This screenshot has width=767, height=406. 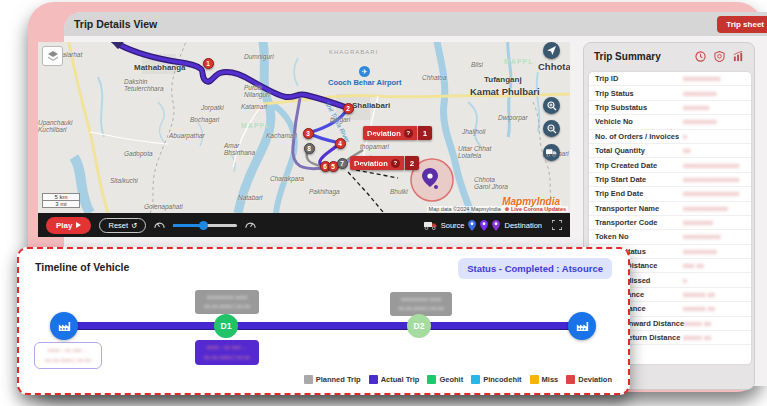 I want to click on geofence-button, so click(x=720, y=56).